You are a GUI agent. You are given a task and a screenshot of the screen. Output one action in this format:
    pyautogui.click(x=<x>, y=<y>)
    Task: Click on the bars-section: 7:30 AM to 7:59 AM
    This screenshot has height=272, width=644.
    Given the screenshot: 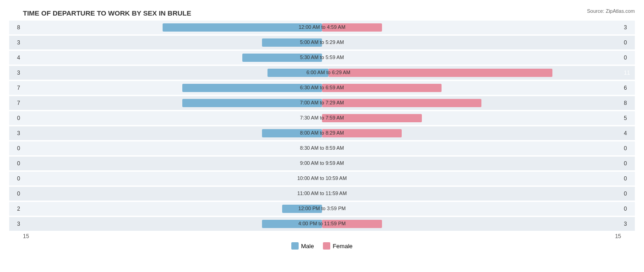 What is the action you would take?
    pyautogui.click(x=322, y=118)
    